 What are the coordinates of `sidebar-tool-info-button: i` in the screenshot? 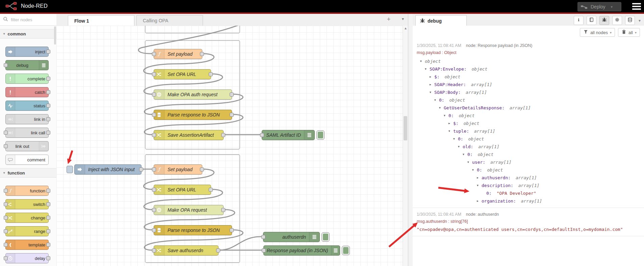 It's located at (579, 20).